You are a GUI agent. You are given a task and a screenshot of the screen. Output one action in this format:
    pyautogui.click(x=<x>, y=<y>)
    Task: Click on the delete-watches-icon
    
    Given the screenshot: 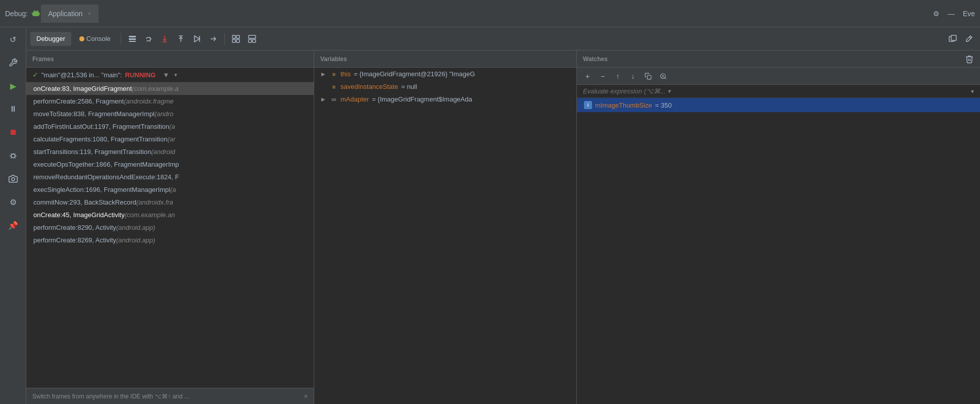 What is the action you would take?
    pyautogui.click(x=969, y=59)
    